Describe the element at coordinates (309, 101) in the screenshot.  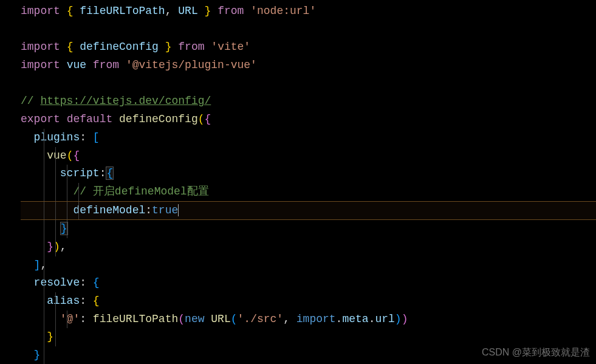
I see `code-line: // https://vitejs.dev/config/` at that location.